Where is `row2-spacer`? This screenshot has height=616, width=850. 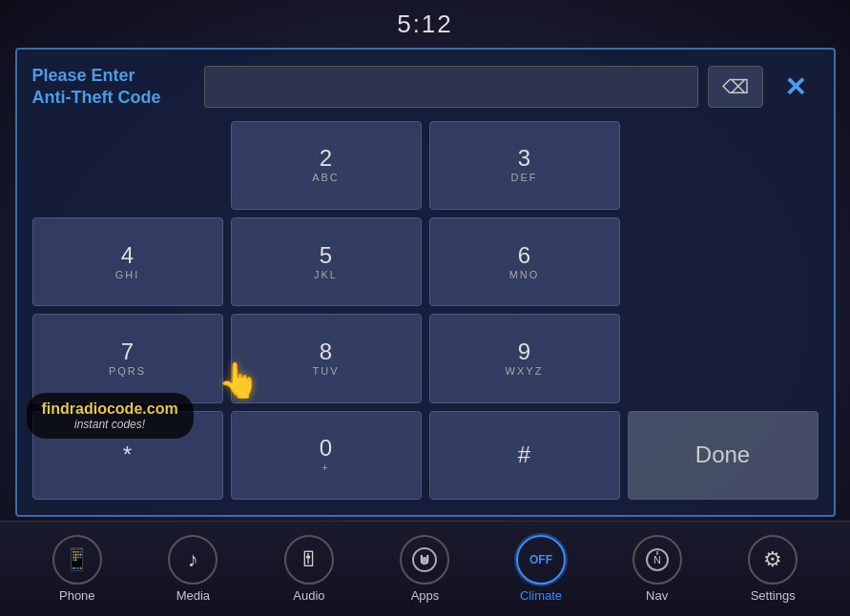
row2-spacer is located at coordinates (723, 261).